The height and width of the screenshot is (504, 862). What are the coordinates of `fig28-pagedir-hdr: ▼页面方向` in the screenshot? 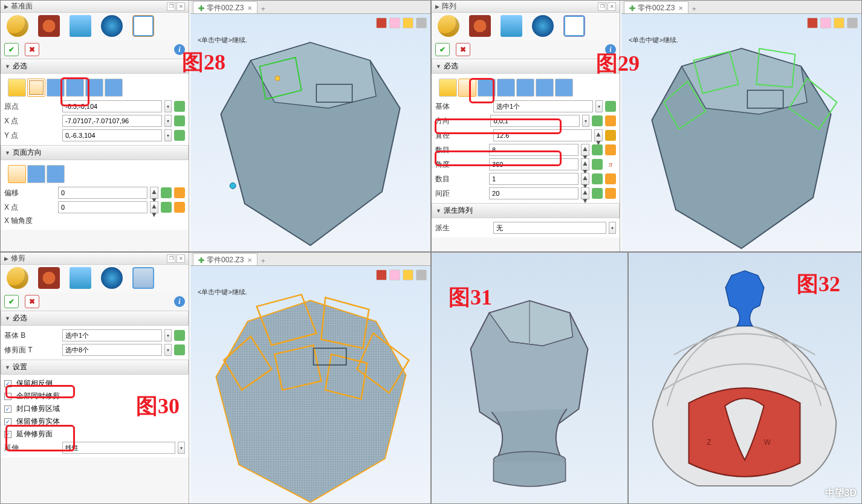 It's located at (94, 152).